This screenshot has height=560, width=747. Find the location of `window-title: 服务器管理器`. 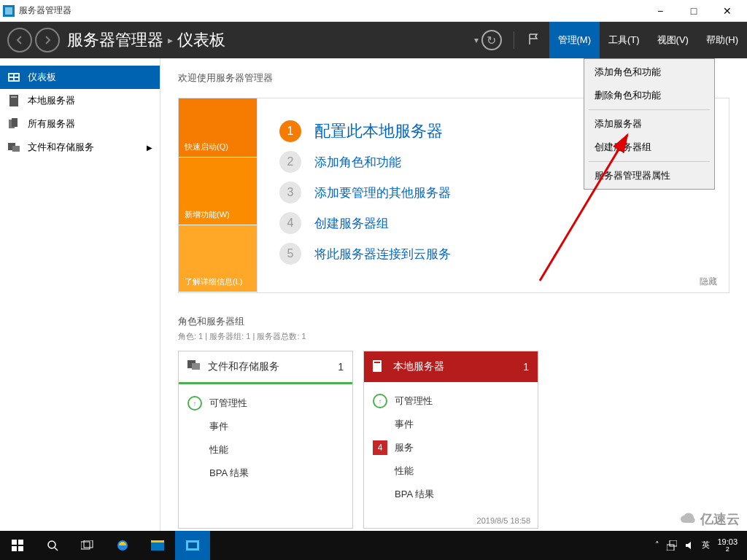

window-title: 服务器管理器 is located at coordinates (45, 10).